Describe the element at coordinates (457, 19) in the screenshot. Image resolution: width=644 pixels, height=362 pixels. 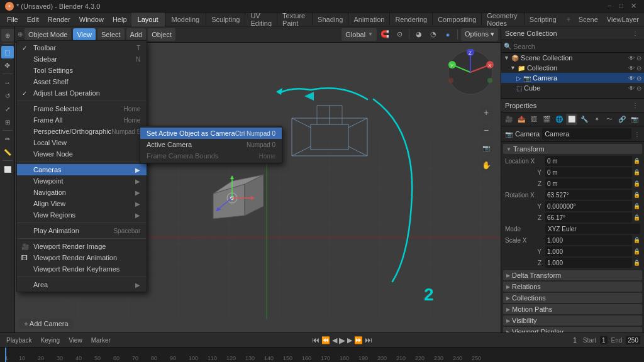
I see `tab-compositing: Compositing` at that location.